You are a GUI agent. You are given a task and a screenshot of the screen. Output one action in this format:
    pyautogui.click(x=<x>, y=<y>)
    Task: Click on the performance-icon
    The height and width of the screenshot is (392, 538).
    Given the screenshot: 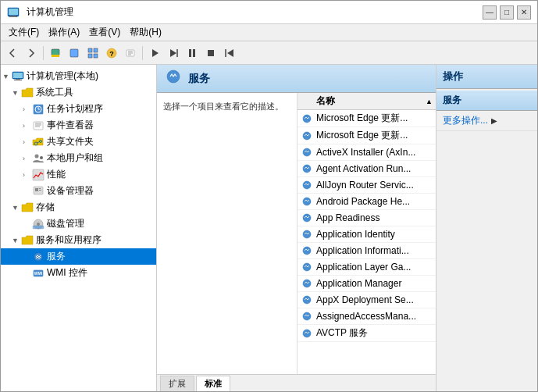 What is the action you would take?
    pyautogui.click(x=38, y=175)
    